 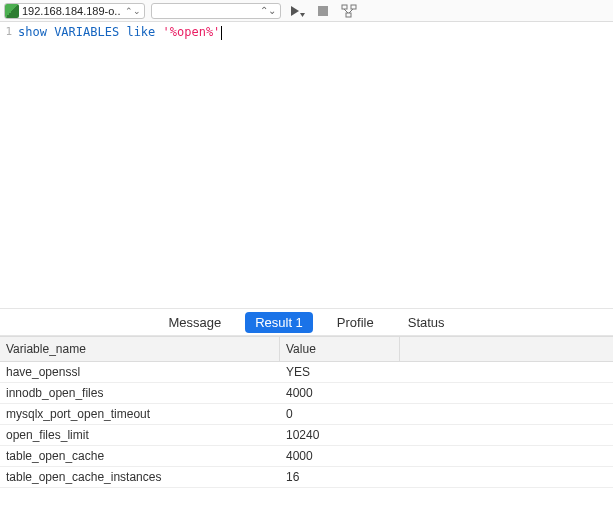 I want to click on tab-result-1: Result 1, so click(x=279, y=322).